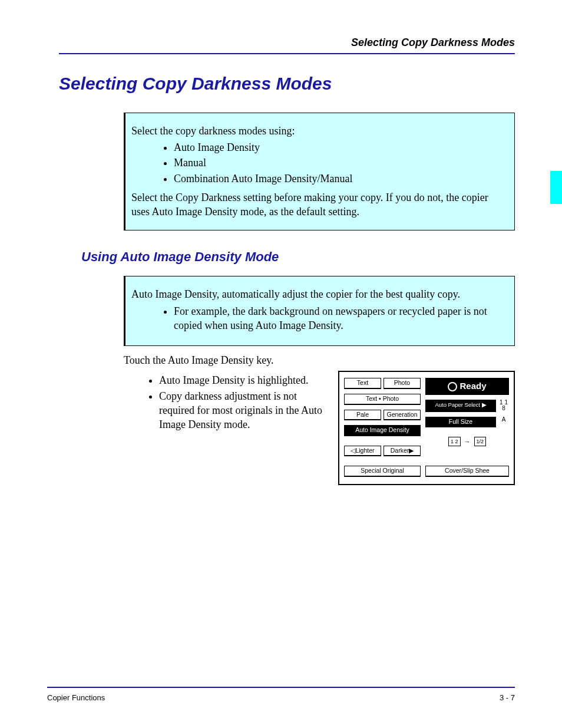 Image resolution: width=562 pixels, height=728 pixels. What do you see at coordinates (339, 163) in the screenshot?
I see `mode-item: Manual` at bounding box center [339, 163].